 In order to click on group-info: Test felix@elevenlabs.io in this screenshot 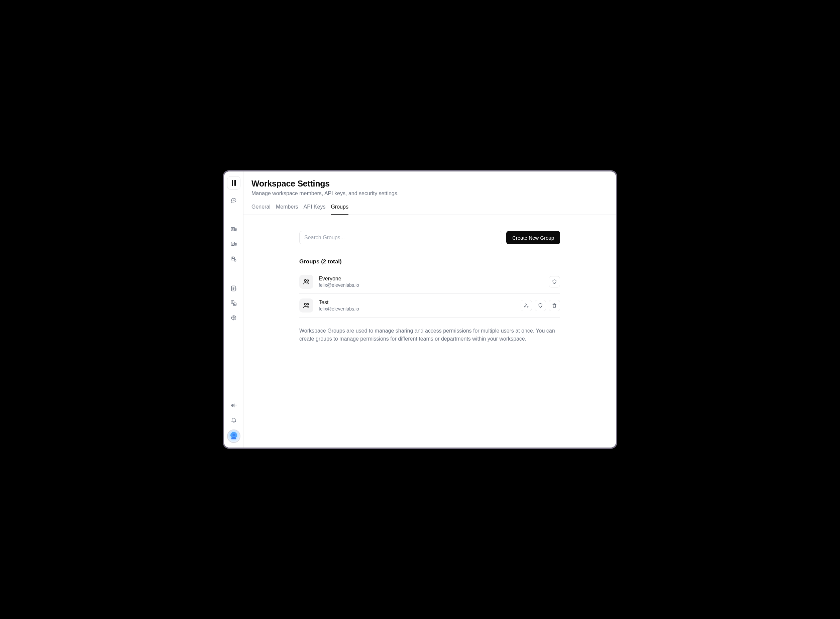, I will do `click(417, 305)`.